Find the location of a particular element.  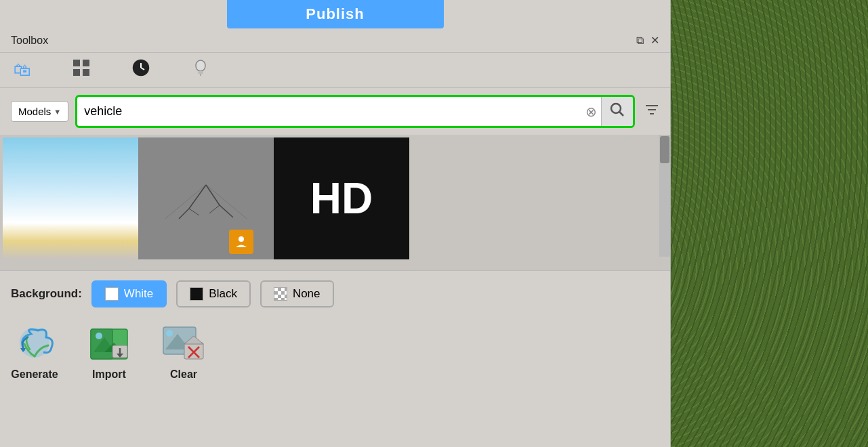

scrollbar-thumb is located at coordinates (665, 150).